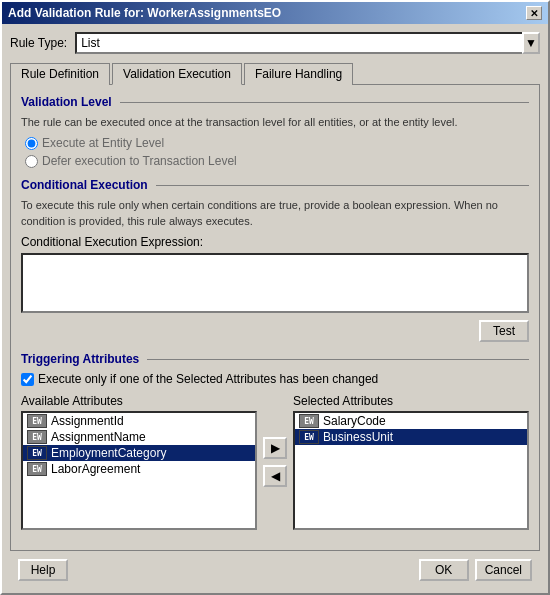  Describe the element at coordinates (275, 462) in the screenshot. I see `arrows-col: ▶ ◀` at that location.